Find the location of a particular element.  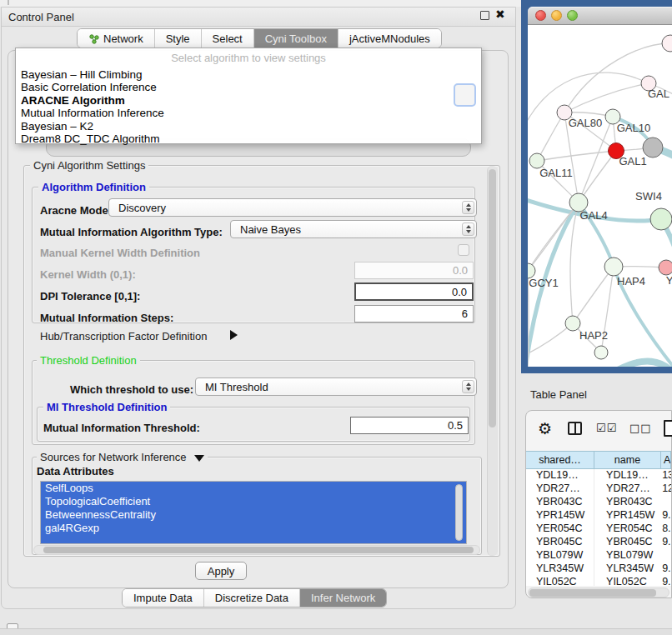

tab-discretize-data: Discretize Data is located at coordinates (252, 598).